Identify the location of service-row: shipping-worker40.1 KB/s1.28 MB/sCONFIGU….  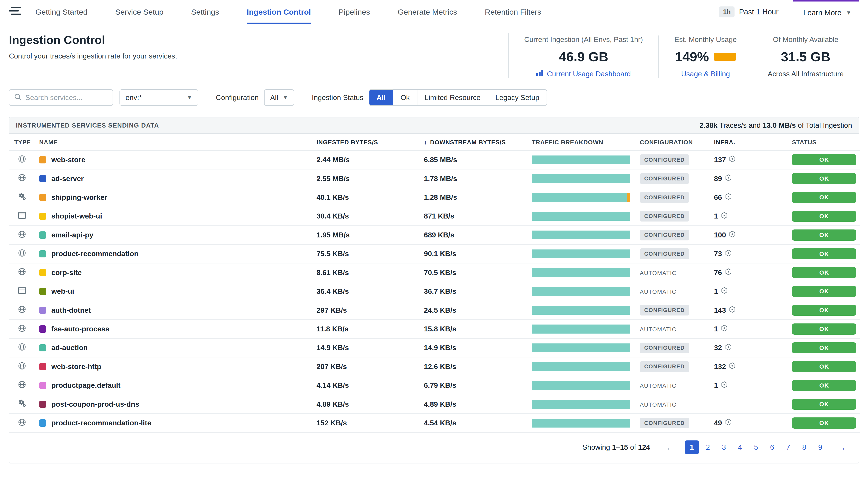
(434, 197).